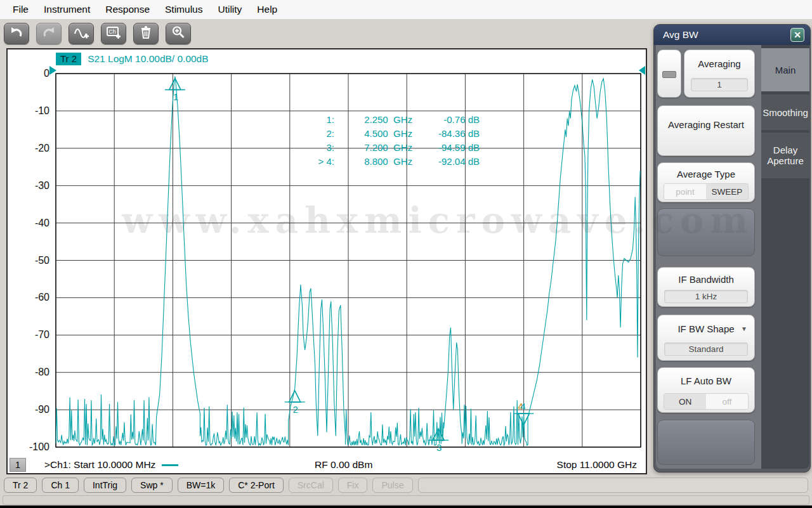 The height and width of the screenshot is (508, 812). I want to click on menu-stimulus: Stimulus, so click(184, 10).